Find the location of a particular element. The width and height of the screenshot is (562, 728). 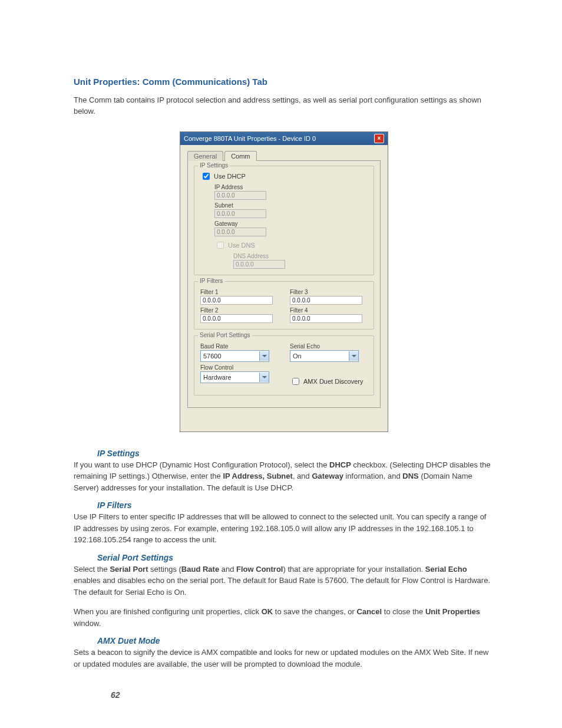

baud-rate-value: 57600 is located at coordinates (230, 356).